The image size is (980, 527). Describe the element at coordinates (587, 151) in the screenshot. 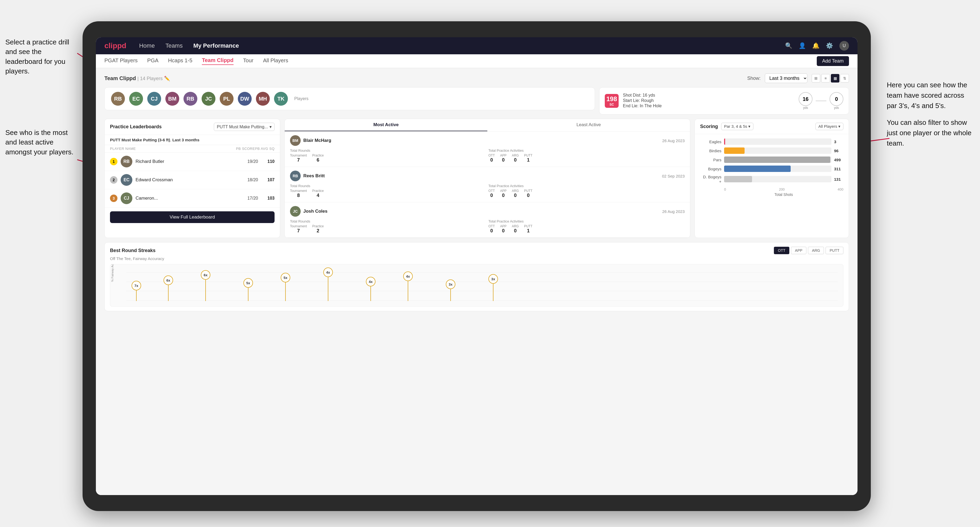

I see `total-practice-label-1: Total Practice Activities` at that location.